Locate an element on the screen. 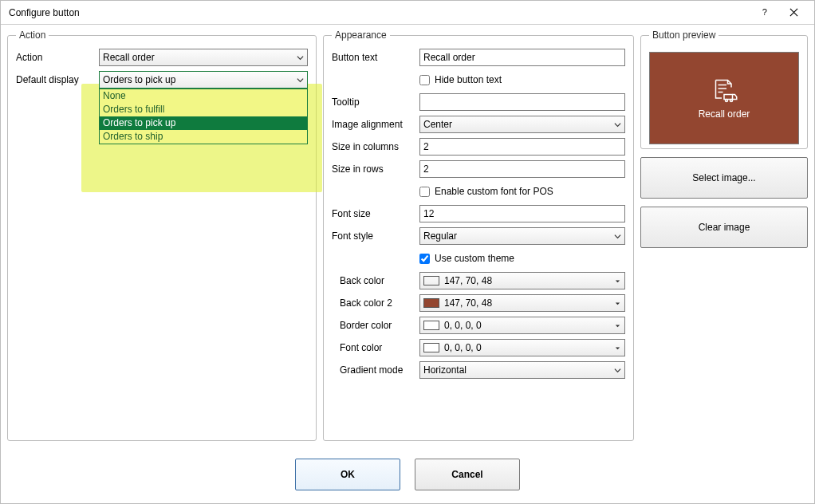 This screenshot has height=504, width=815. default-display-select: Orders to pick up None Orders to fulfill… is located at coordinates (203, 80).